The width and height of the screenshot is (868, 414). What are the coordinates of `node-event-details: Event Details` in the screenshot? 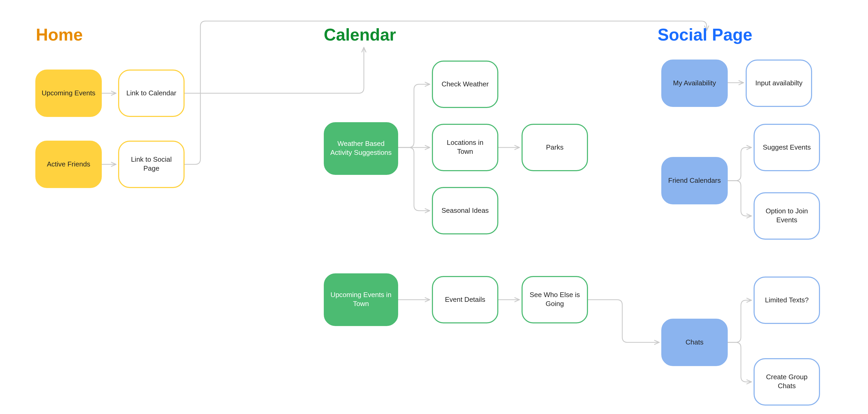 It's located at (465, 300).